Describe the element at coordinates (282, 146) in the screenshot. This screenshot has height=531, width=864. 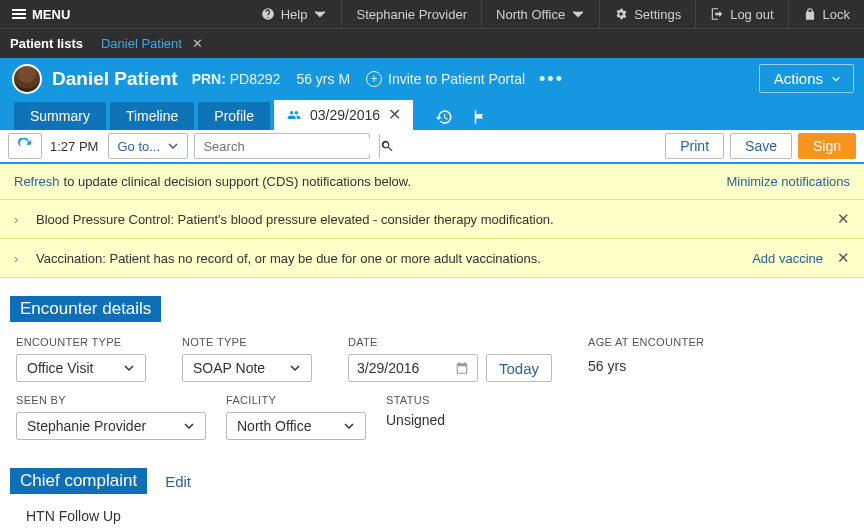
I see `search-field` at that location.